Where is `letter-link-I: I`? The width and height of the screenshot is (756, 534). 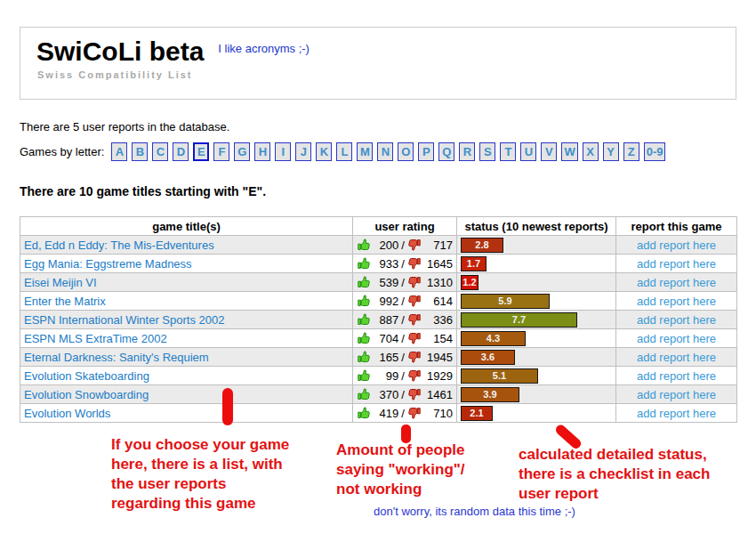 letter-link-I: I is located at coordinates (283, 151).